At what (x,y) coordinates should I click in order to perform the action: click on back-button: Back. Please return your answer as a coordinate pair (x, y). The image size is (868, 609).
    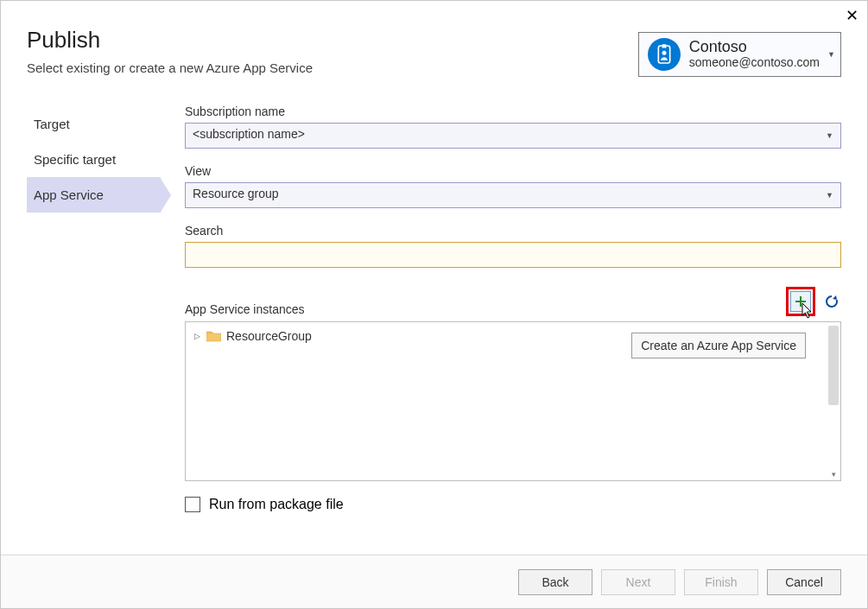
    Looking at the image, I should click on (555, 582).